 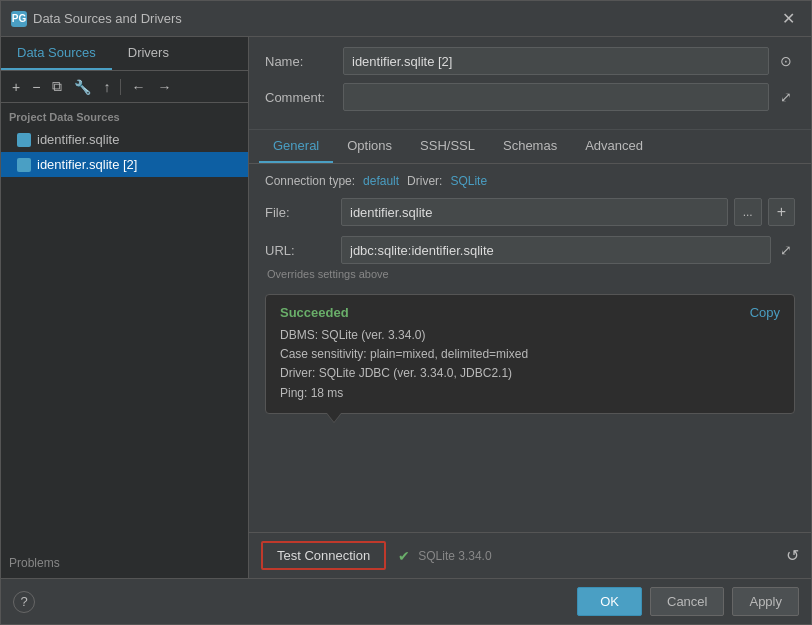 What do you see at coordinates (782, 212) in the screenshot?
I see `add-file-button: +` at bounding box center [782, 212].